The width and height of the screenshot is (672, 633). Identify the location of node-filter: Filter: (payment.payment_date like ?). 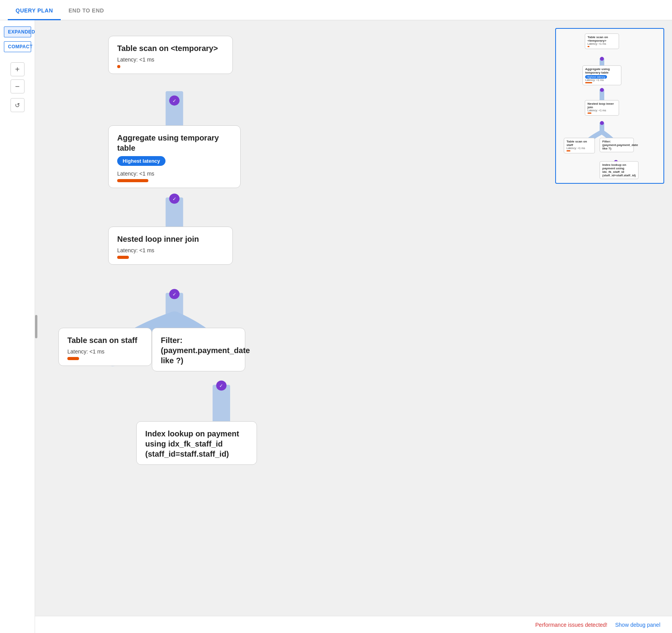
(199, 350).